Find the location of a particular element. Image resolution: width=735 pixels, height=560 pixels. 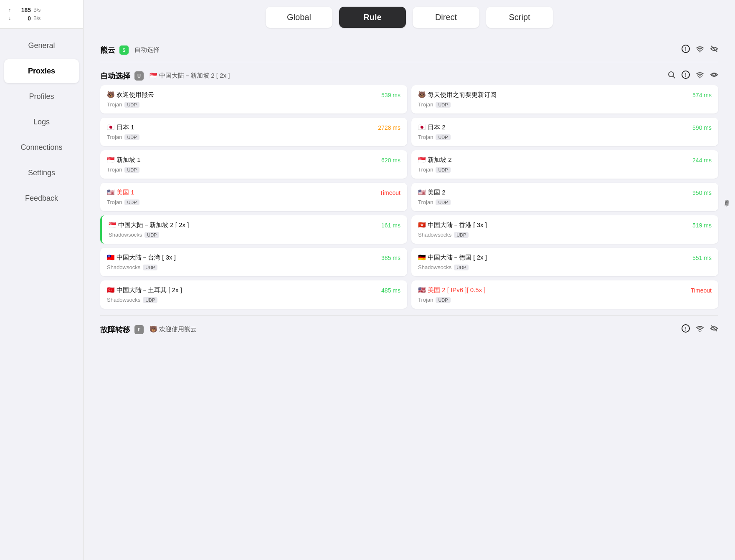

proxy-card: 🐻 每天使用之前要更新订阅574 msTrojanUDP is located at coordinates (565, 99).